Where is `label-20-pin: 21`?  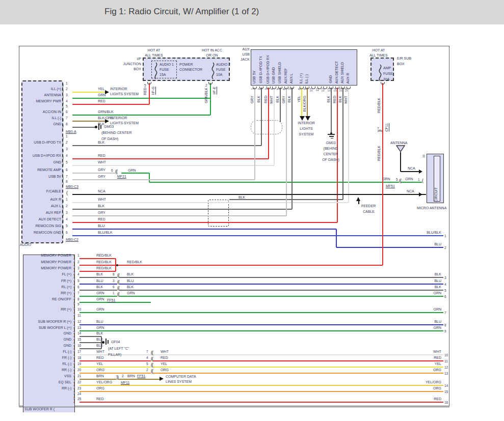
label-20-pin: 21 is located at coordinates (79, 376).